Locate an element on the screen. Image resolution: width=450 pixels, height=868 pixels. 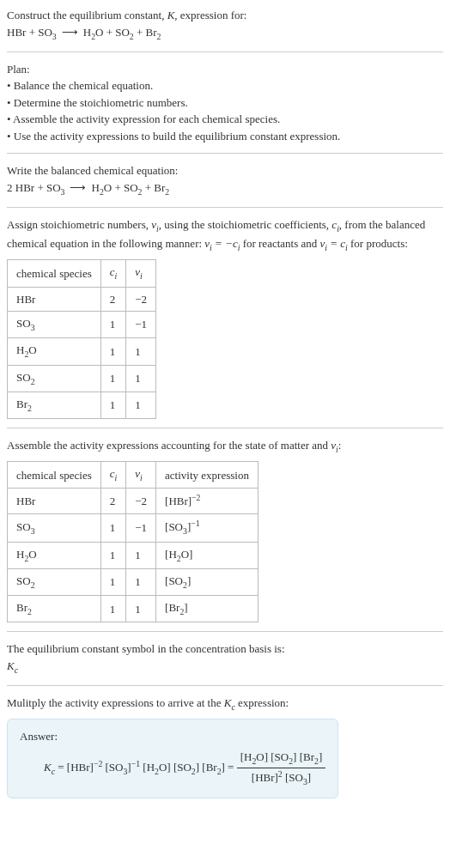
plan-bullet-1: • Balance the chemical equation. is located at coordinates (225, 86).